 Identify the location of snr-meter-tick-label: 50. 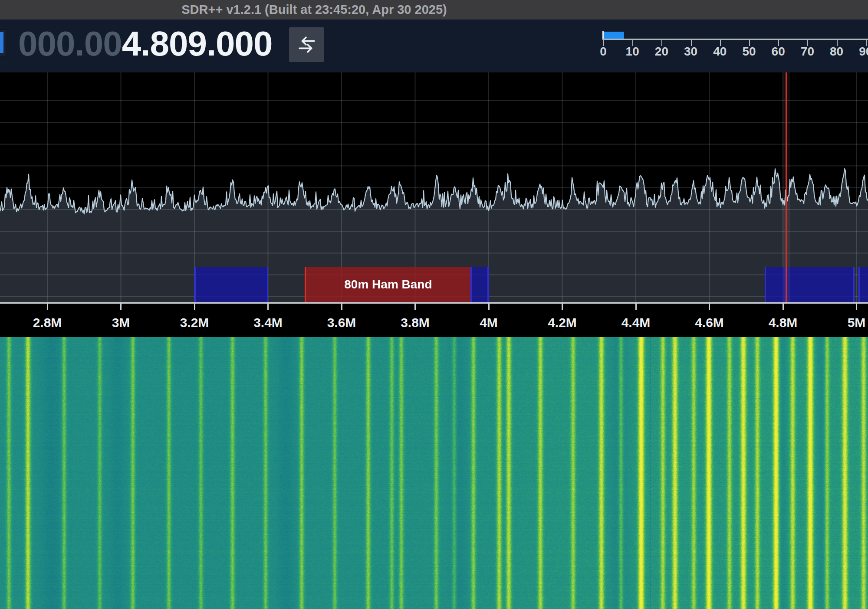
(749, 52).